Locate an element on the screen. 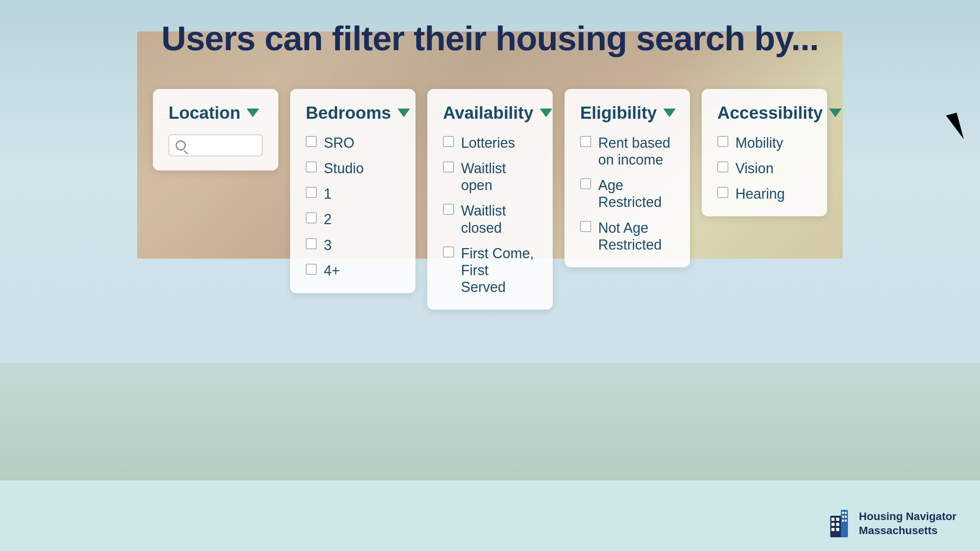  list-item: Studio is located at coordinates (353, 169).